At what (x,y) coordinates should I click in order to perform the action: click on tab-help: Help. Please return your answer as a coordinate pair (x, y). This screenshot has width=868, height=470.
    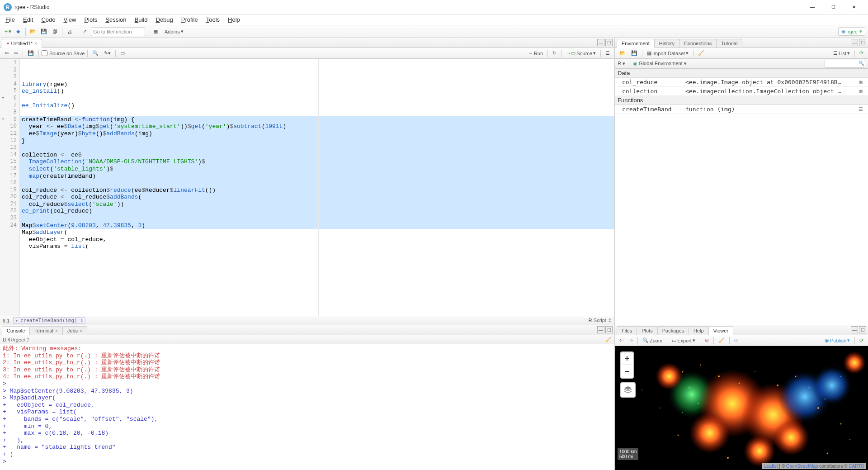
    Looking at the image, I should click on (699, 330).